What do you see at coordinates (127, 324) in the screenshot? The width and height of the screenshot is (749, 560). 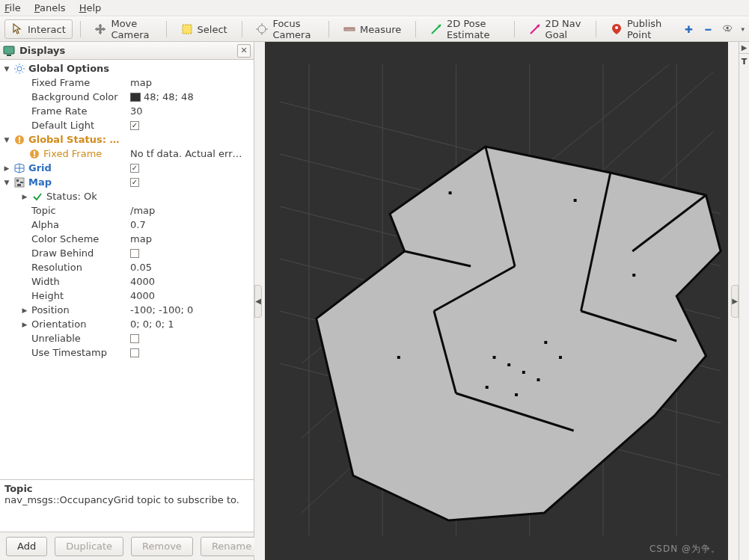 I see `tree-row: ▶Orientation0; 0; 0; 1` at bounding box center [127, 324].